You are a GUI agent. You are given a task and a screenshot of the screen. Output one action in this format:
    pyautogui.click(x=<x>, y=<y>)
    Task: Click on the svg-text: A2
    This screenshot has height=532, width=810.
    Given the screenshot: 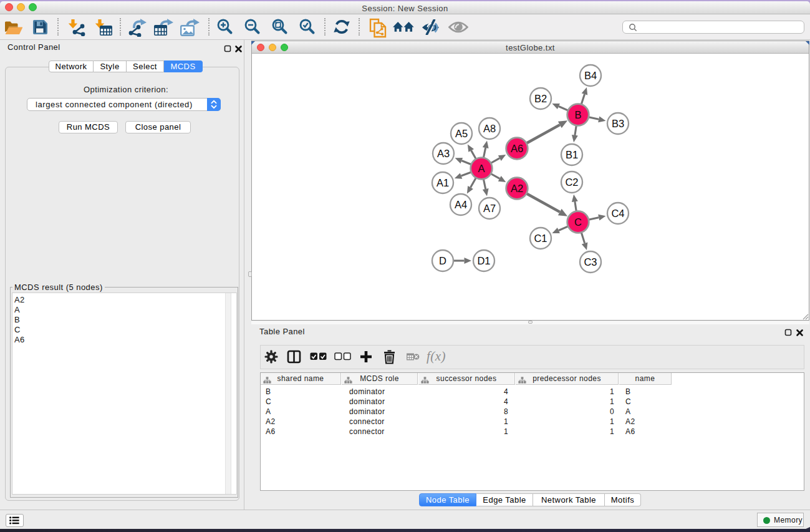 What is the action you would take?
    pyautogui.click(x=517, y=188)
    